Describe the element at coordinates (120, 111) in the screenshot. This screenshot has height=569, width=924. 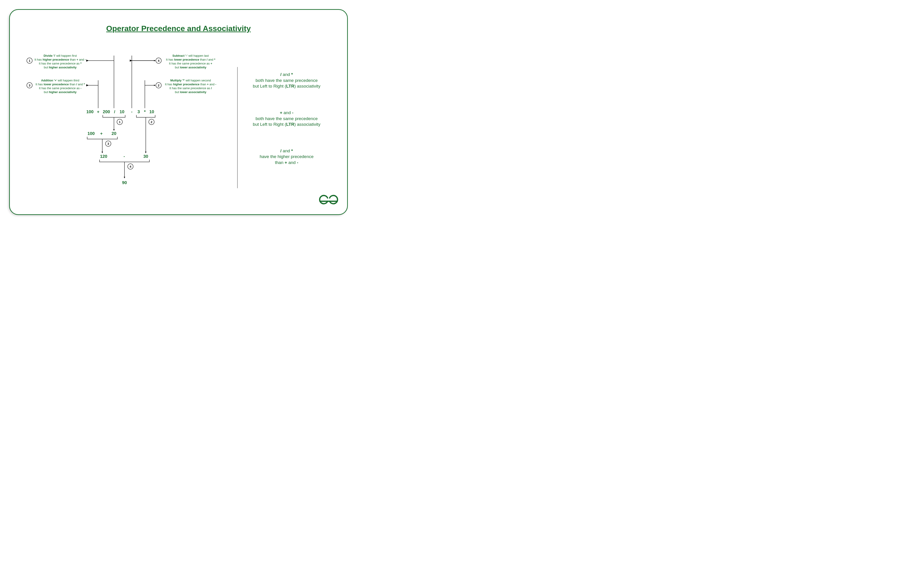
I see `expr-row-1: 100 + 200 / 10 - 3 * 10` at that location.